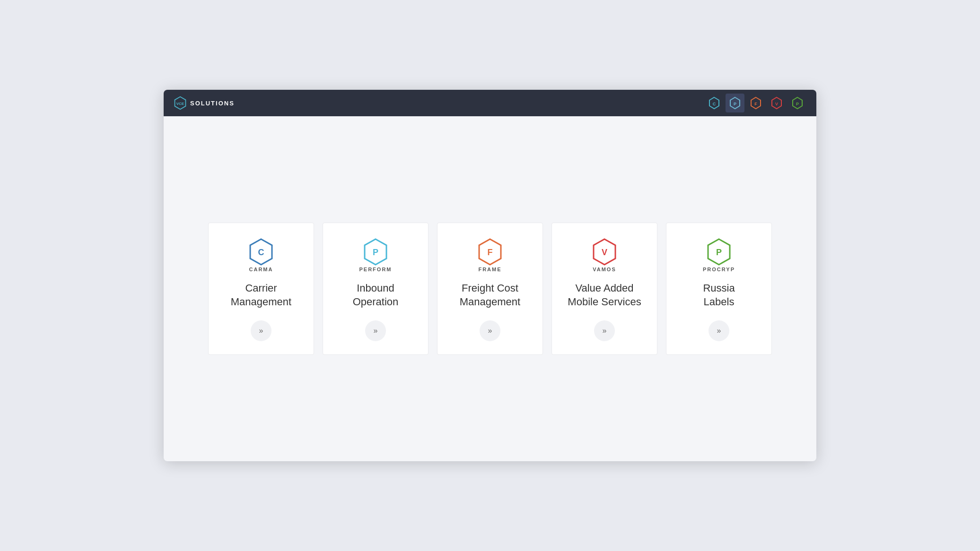 This screenshot has width=980, height=551. I want to click on perform-nav-hex-icon: P, so click(735, 103).